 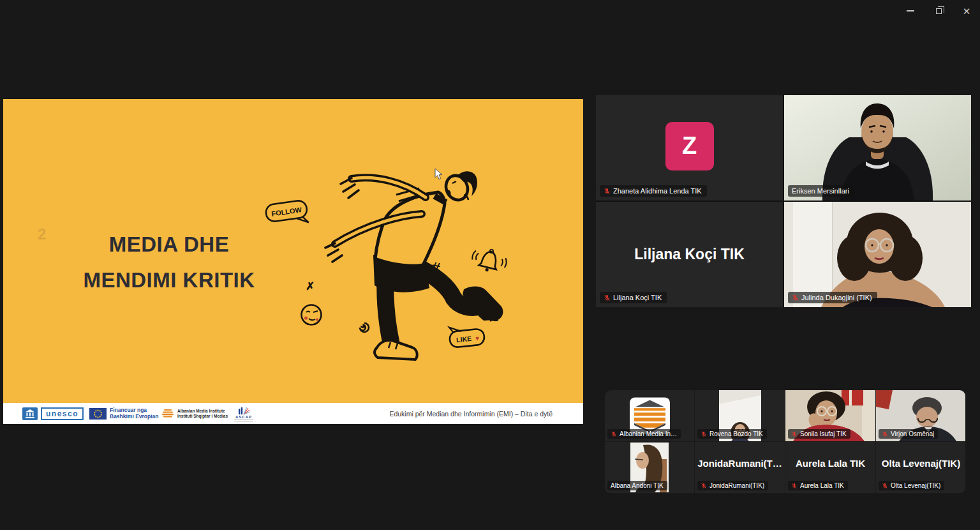 I want to click on window-controls: ✕, so click(x=939, y=11).